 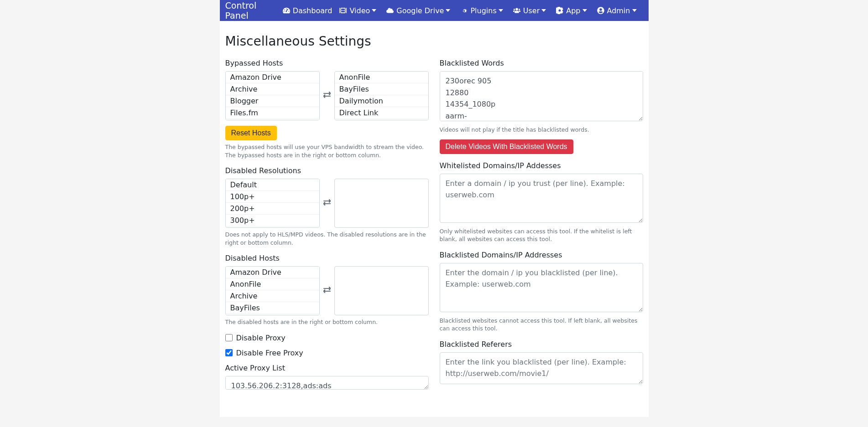 I want to click on disabled-hosts-label: Disabled Hosts, so click(x=327, y=258).